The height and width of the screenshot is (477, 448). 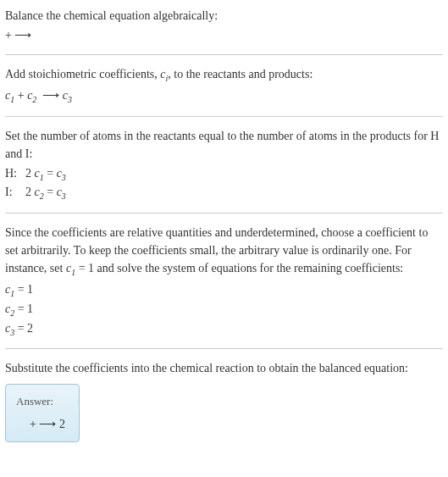 What do you see at coordinates (83, 75) in the screenshot?
I see `stoich-text-a: Add stoichiometric coefficients,` at bounding box center [83, 75].